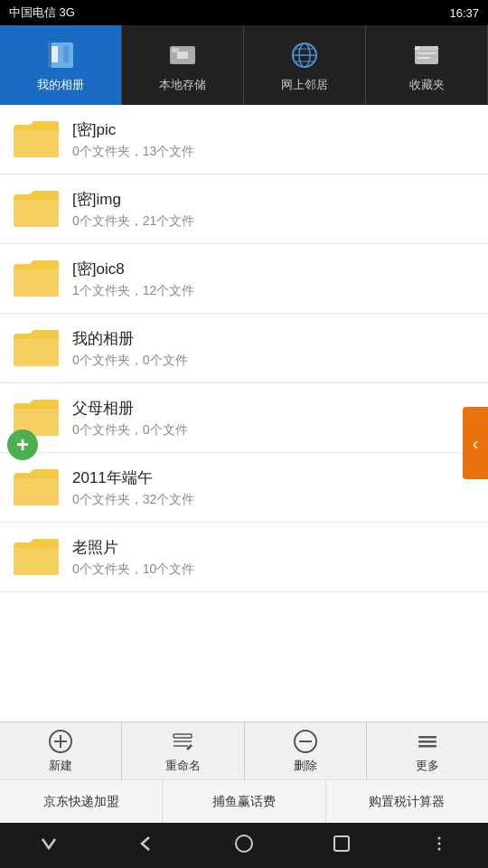 The height and width of the screenshot is (868, 488). What do you see at coordinates (305, 55) in the screenshot?
I see `online-neighbor-icon` at bounding box center [305, 55].